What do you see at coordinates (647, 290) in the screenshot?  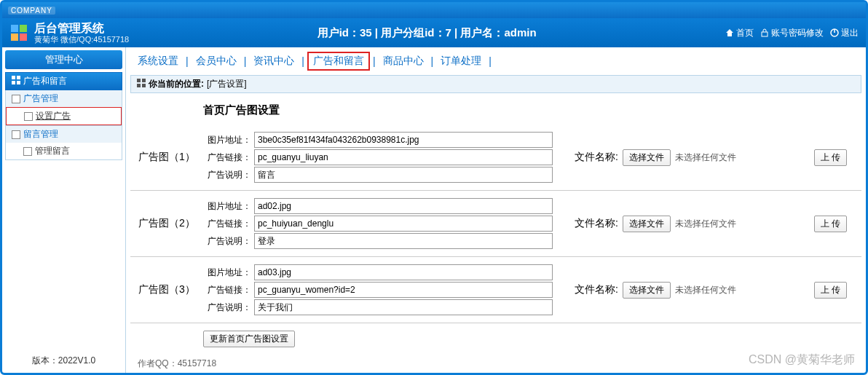 I see `choose-file-button-2: 选择文件` at bounding box center [647, 290].